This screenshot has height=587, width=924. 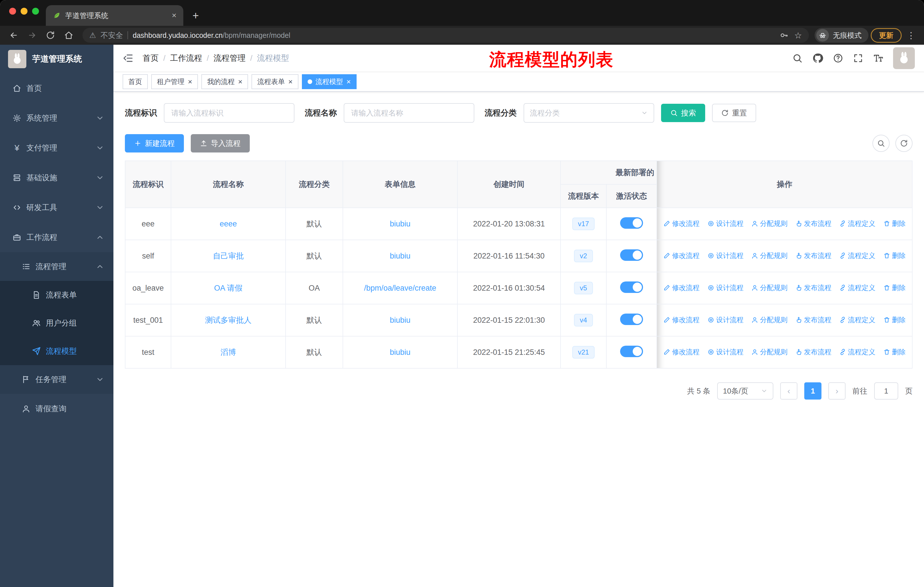 What do you see at coordinates (57, 266) in the screenshot?
I see `sidebar-item-process-mgmt: 流程管理` at bounding box center [57, 266].